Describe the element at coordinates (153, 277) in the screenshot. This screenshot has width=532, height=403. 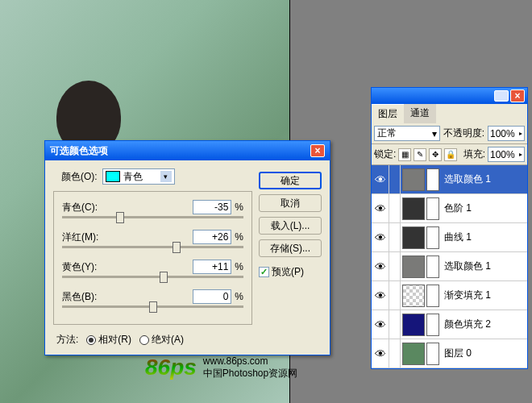
I see `yellow-slider` at that location.